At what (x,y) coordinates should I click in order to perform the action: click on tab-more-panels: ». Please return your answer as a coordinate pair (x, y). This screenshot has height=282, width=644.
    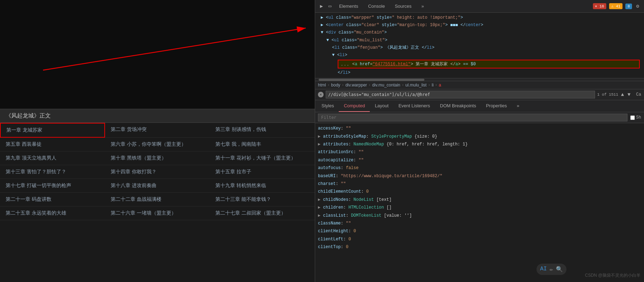
    Looking at the image, I should click on (518, 106).